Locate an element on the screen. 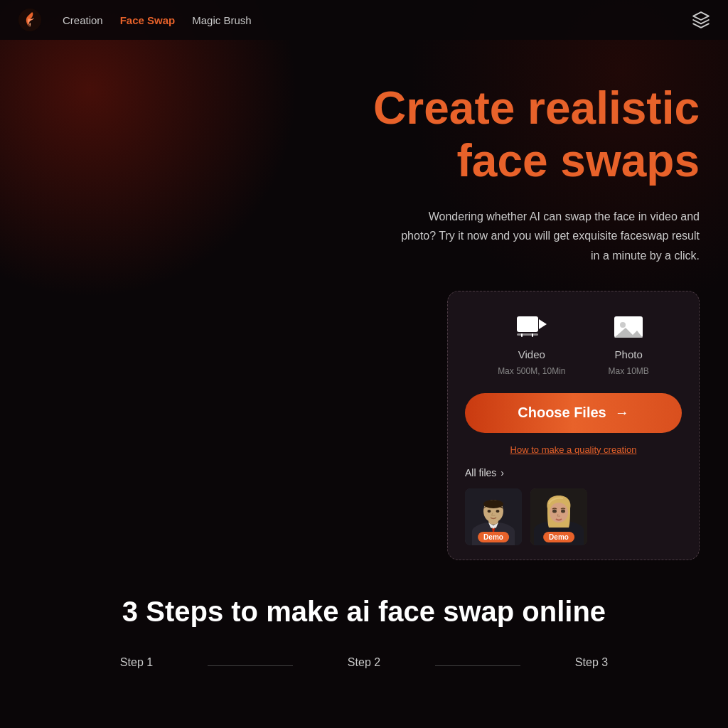 This screenshot has width=728, height=728. steps-section: 3 Steps to make ai face swap online Step… is located at coordinates (364, 614).